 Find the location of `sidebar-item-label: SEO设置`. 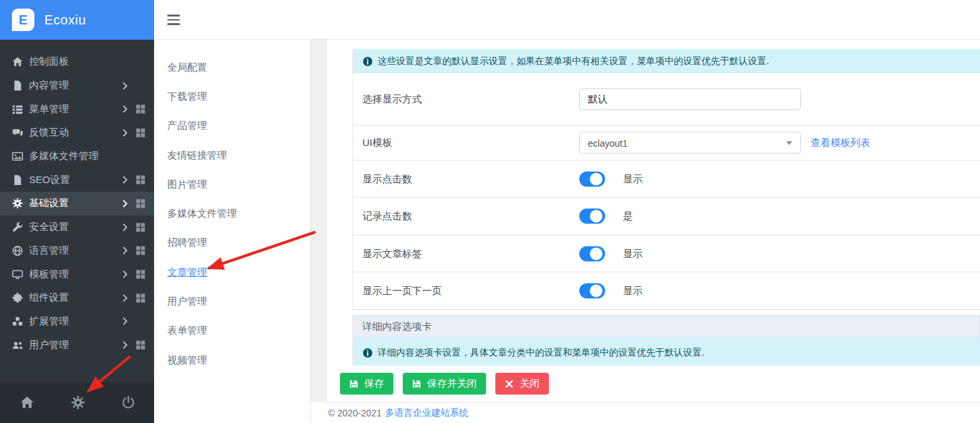

sidebar-item-label: SEO设置 is located at coordinates (50, 180).